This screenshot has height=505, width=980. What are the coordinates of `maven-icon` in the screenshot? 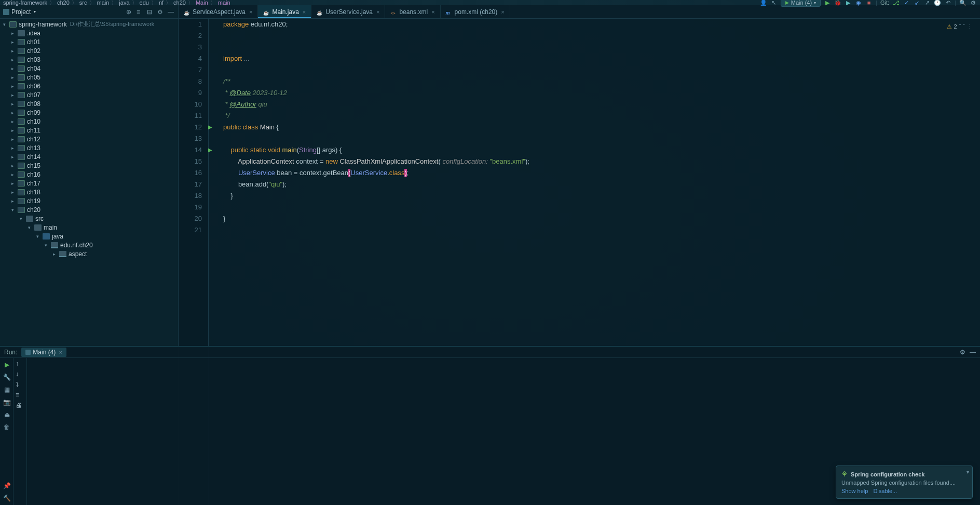 It's located at (449, 12).